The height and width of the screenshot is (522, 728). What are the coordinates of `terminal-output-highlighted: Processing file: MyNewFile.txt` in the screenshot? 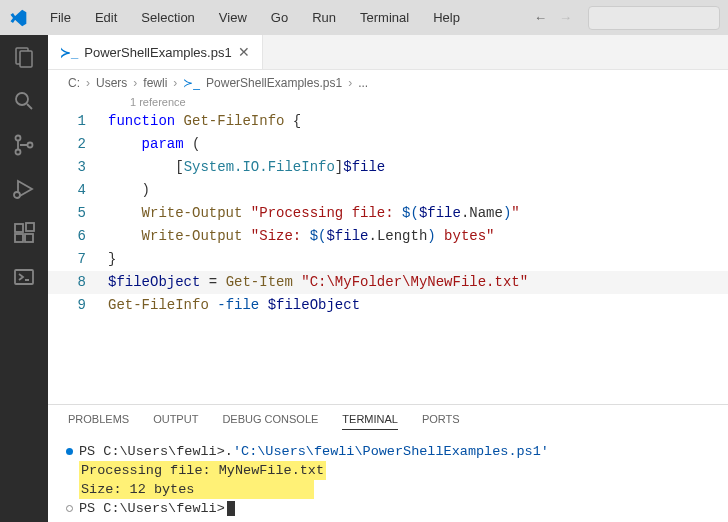 It's located at (202, 470).